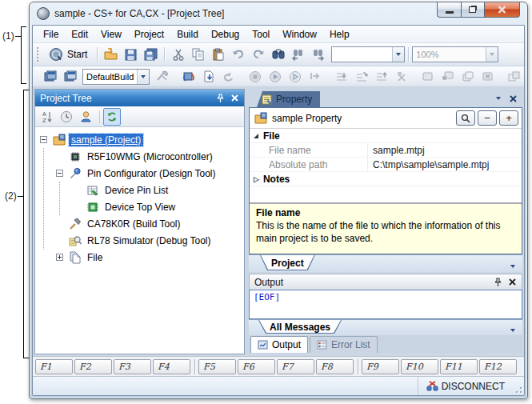  Describe the element at coordinates (94, 258) in the screenshot. I see `tree-item-label: File` at that location.